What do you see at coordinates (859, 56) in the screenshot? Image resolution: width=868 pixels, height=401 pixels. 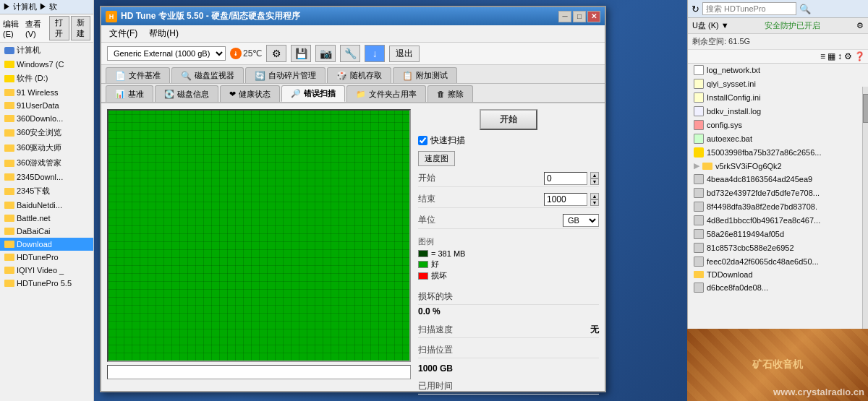 I see `help-icon: ❓` at bounding box center [859, 56].